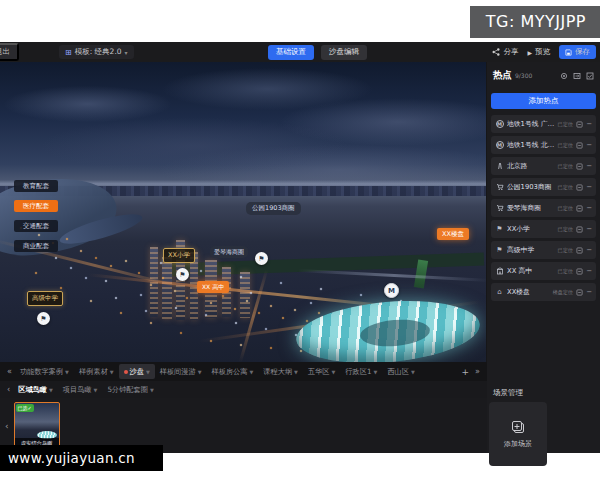  What do you see at coordinates (544, 101) in the screenshot?
I see `add-hotspot-button: 添加热点` at bounding box center [544, 101].